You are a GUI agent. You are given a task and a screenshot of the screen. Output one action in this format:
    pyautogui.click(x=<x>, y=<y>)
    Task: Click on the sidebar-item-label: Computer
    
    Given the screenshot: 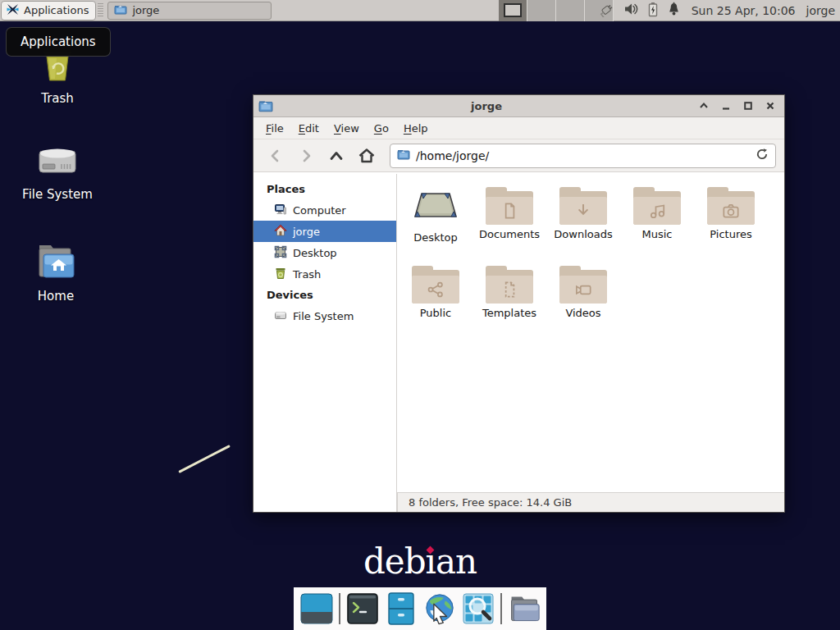 What is the action you would take?
    pyautogui.click(x=320, y=210)
    